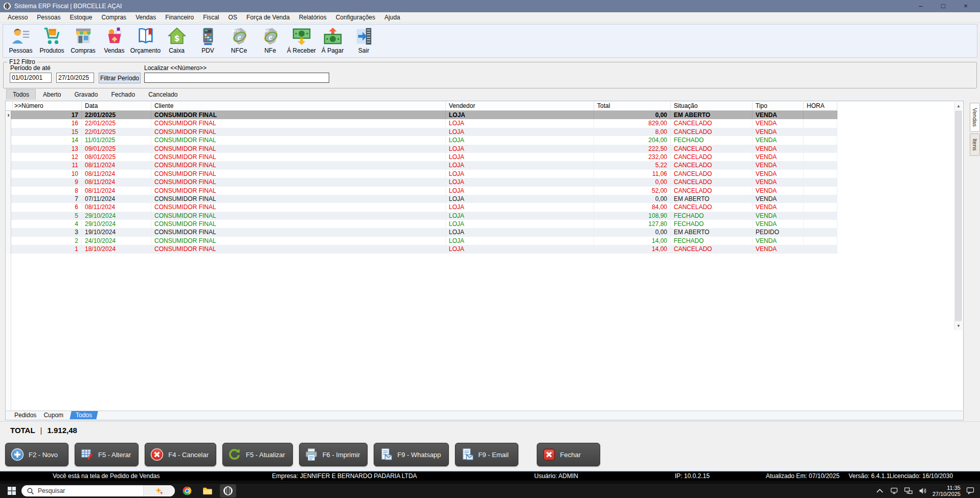 The height and width of the screenshot is (498, 980). I want to click on tray-network-icon, so click(908, 491).